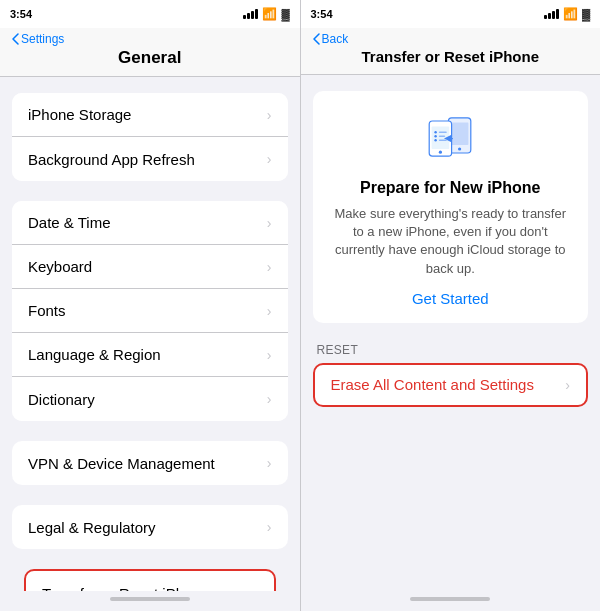 Image resolution: width=600 pixels, height=611 pixels. Describe the element at coordinates (270, 14) in the screenshot. I see `wifi-icon: 📶` at that location.